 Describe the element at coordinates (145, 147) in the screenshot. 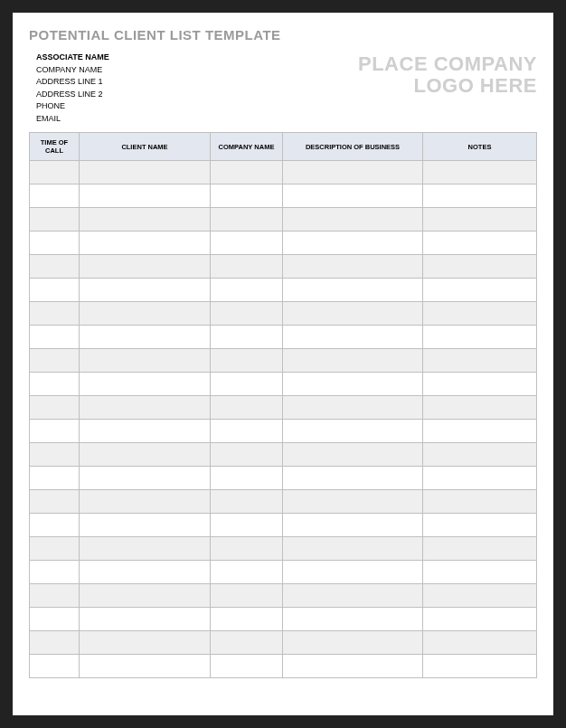

I see `header-client-name: CLIENT NAME` at that location.